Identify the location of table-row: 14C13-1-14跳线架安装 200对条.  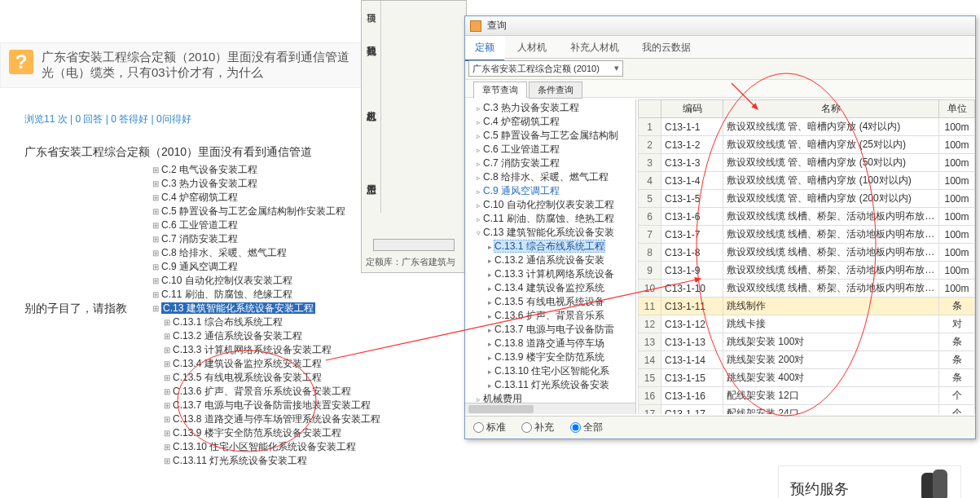
(806, 360).